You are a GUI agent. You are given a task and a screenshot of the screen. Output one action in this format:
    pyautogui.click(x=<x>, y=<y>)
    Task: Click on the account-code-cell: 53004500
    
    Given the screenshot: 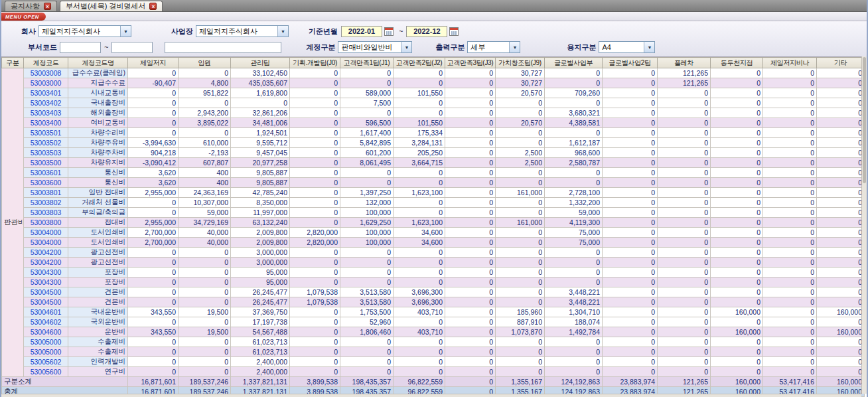 What is the action you would take?
    pyautogui.click(x=46, y=303)
    